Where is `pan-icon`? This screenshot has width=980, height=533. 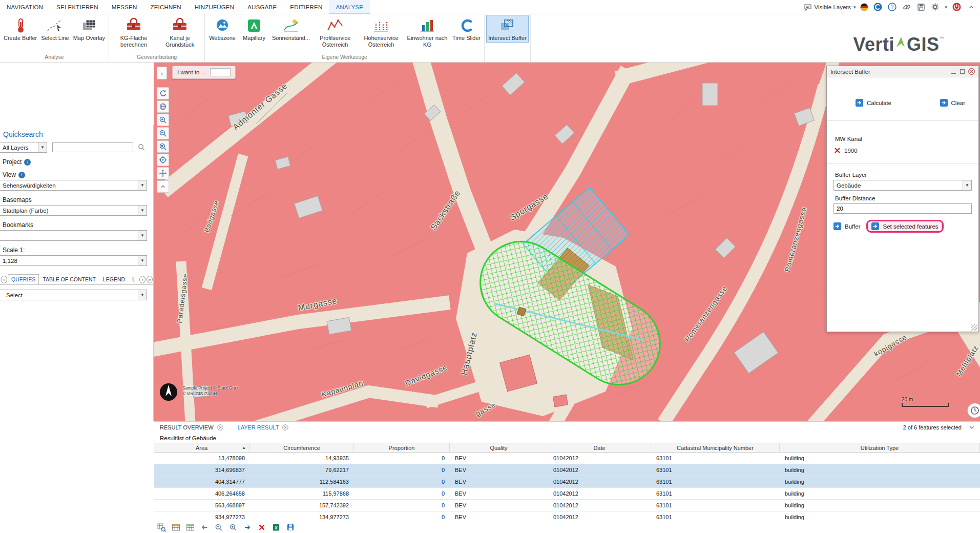 pan-icon is located at coordinates (163, 173).